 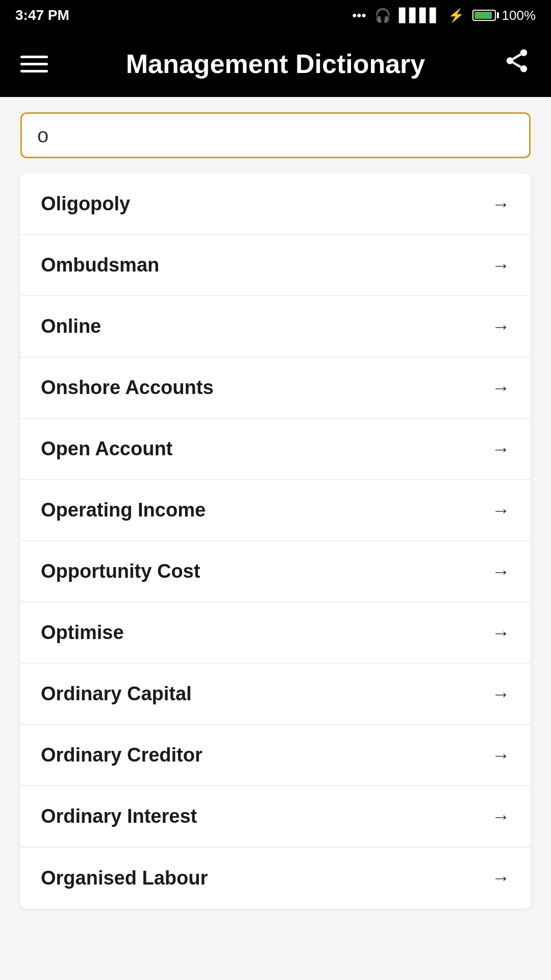 I want to click on app-title: Management Dictionary, so click(x=276, y=64).